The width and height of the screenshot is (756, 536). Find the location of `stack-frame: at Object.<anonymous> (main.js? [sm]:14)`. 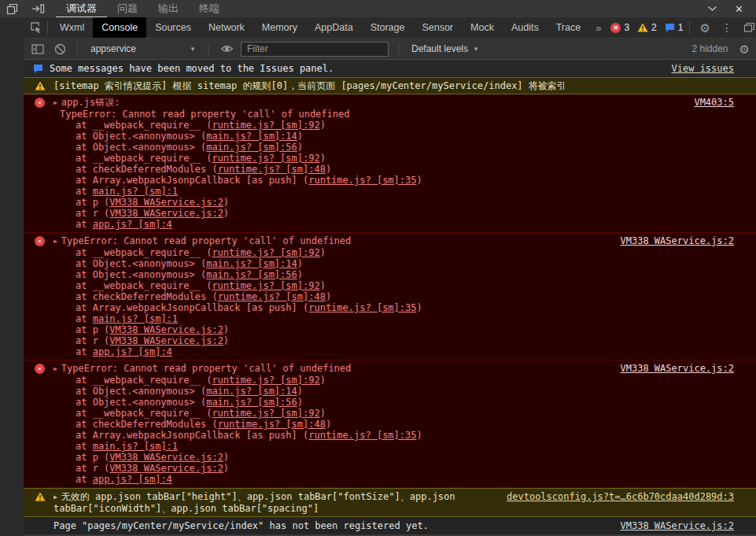

stack-frame: at Object.<anonymous> (main.js? [sm]:14) is located at coordinates (332, 264).